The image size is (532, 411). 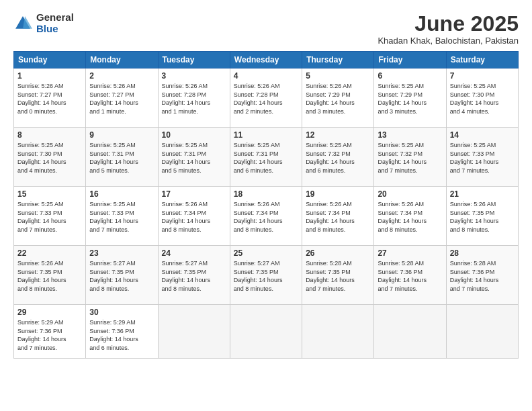 I want to click on location-title: Khadan Khak, Balochistan, Pakistan, so click(x=448, y=40).